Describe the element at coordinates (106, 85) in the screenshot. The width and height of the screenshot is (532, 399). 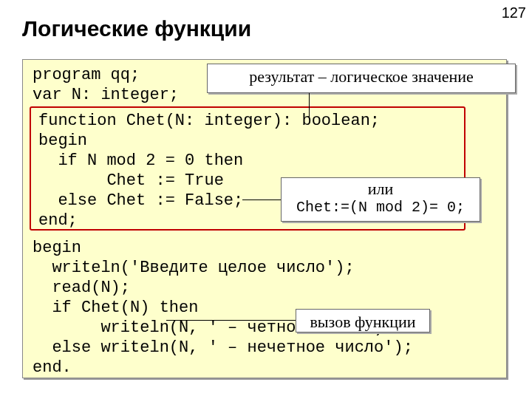
I see `code-top: program qq; var N: integer;` at that location.